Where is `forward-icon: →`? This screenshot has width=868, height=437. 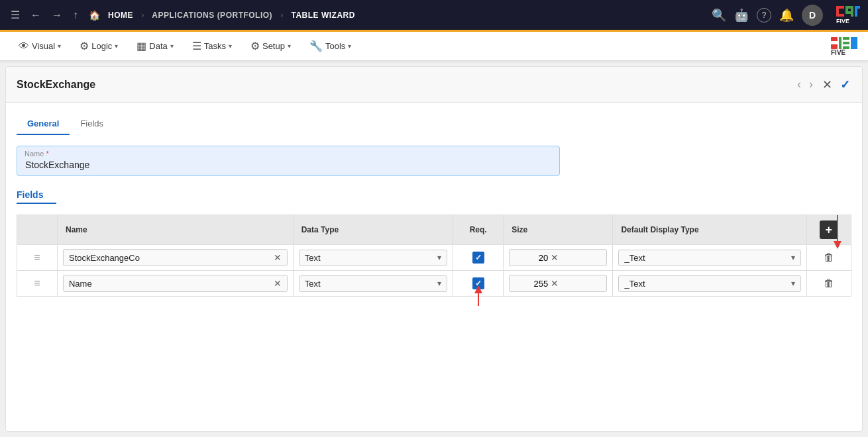
forward-icon: → is located at coordinates (57, 15).